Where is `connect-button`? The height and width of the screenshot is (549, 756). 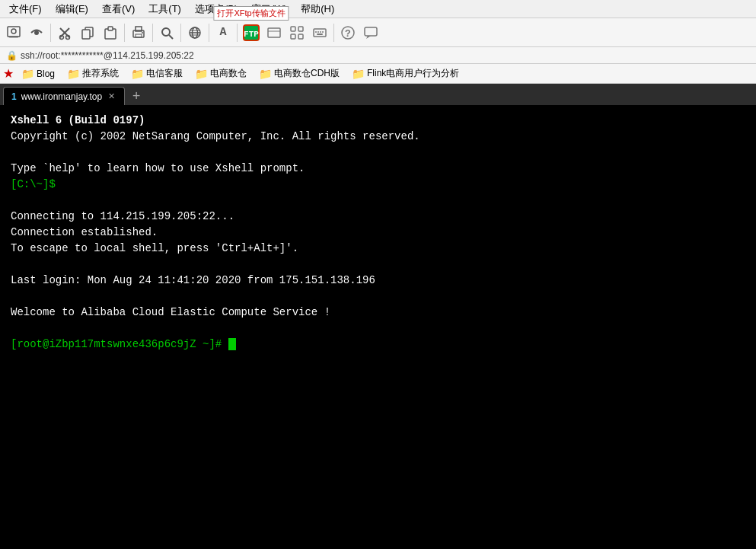 connect-button is located at coordinates (37, 33).